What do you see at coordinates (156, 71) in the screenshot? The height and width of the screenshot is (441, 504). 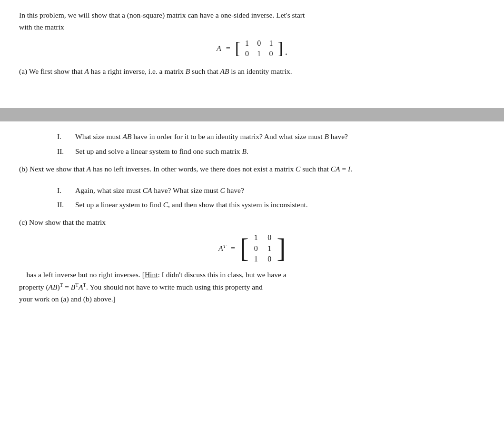 I see `part-a-prefix: (a) We first show that A has a right inv…` at bounding box center [156, 71].